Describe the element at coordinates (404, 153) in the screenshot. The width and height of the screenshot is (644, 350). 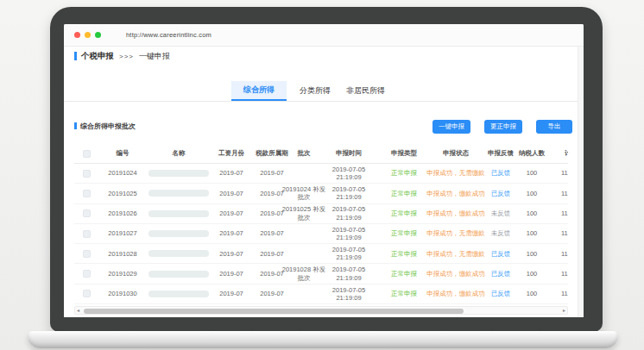
I see `header-declare-type: 申报类型` at that location.